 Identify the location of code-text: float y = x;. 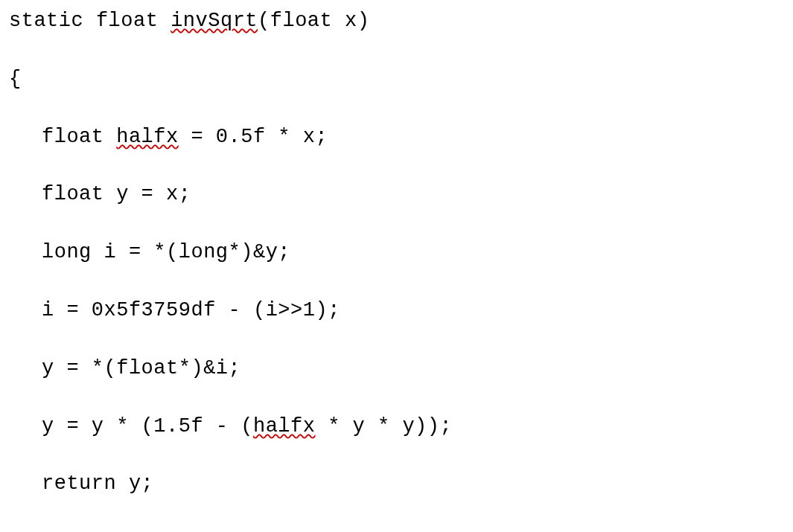
(116, 194).